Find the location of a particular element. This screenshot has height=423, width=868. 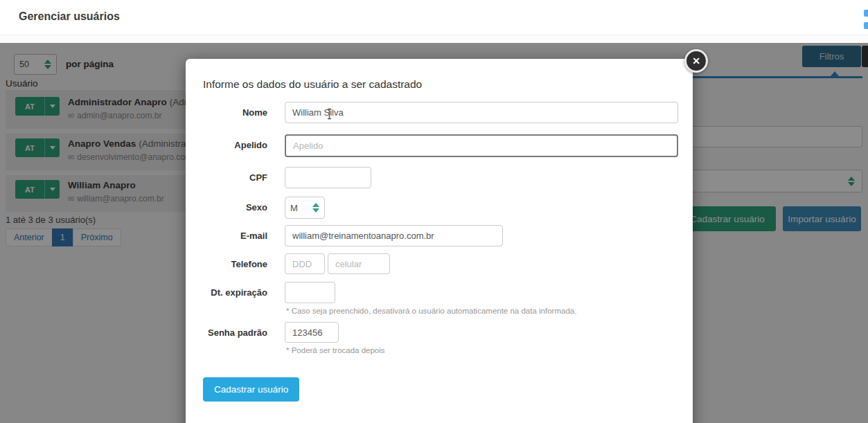

form-row-dt-expiracao: Dt. expiração * Caso seja preenchido, de… is located at coordinates (439, 298).